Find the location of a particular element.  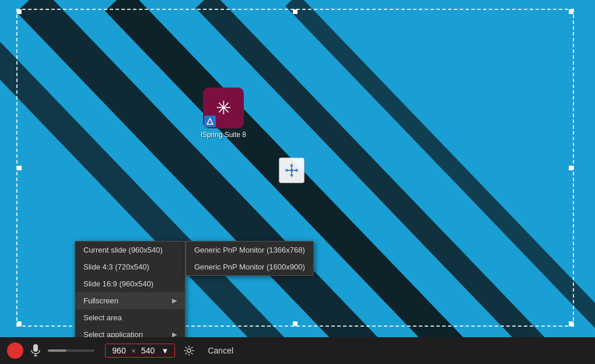

menu-item-current-slide: Current slide (960x540) is located at coordinates (130, 250).